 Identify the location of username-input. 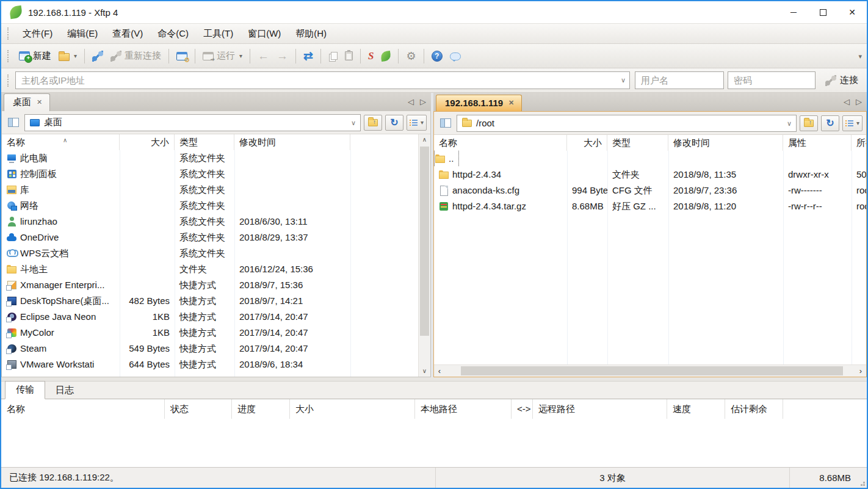
(679, 81).